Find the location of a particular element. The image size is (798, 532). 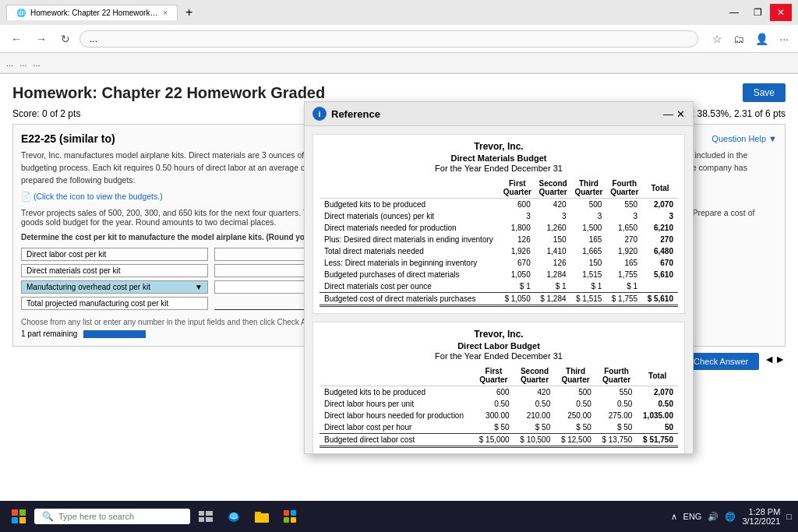

next-nav-icon: ► is located at coordinates (780, 361).